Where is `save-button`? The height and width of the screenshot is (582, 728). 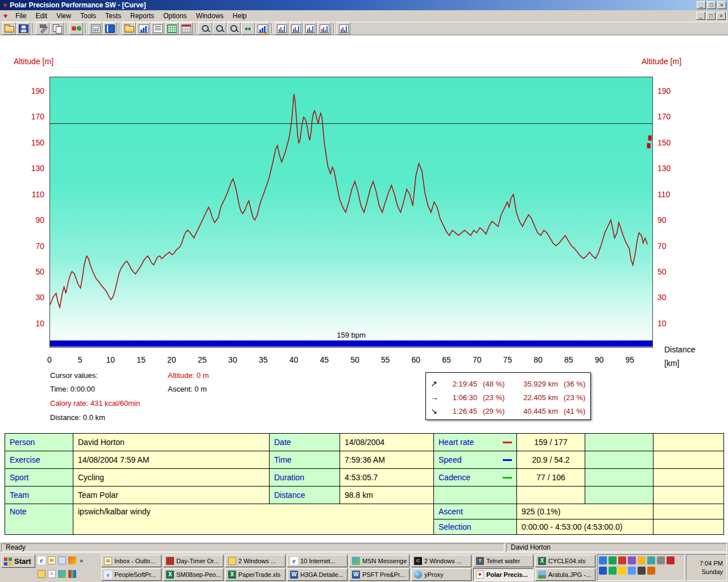 save-button is located at coordinates (23, 28).